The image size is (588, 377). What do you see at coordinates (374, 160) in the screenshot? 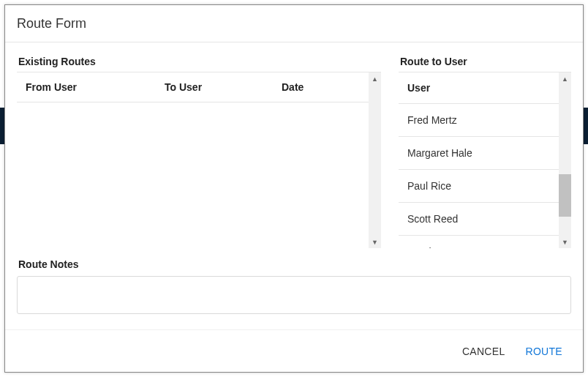
I see `existing-routes-scrollbar: ▲ ▼` at bounding box center [374, 160].